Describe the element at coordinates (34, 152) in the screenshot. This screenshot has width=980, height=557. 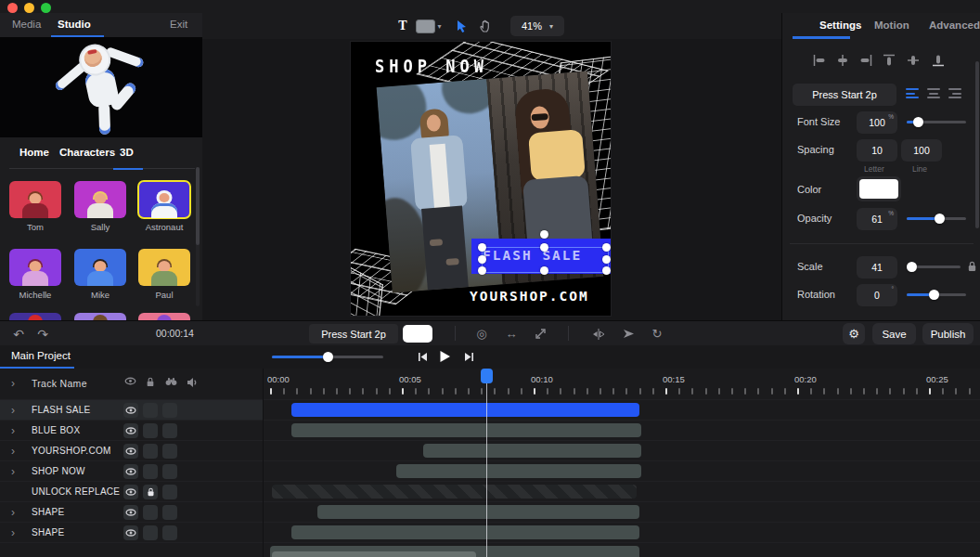
I see `tab-home: Home` at that location.